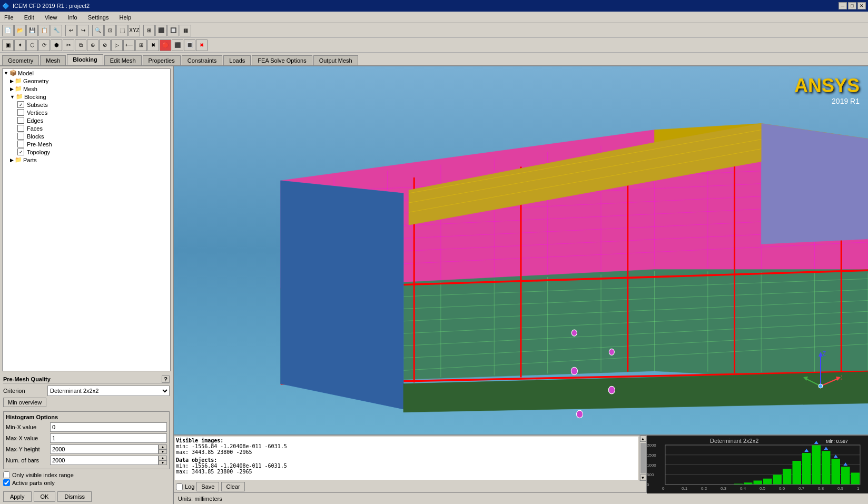  What do you see at coordinates (9, 17) in the screenshot?
I see `menu-file: File` at bounding box center [9, 17].